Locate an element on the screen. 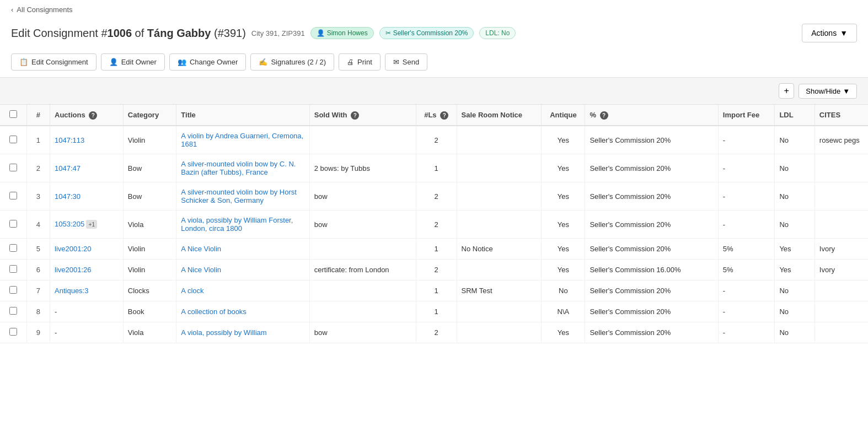 The width and height of the screenshot is (868, 421). auction-link: 1047:113 is located at coordinates (69, 140).